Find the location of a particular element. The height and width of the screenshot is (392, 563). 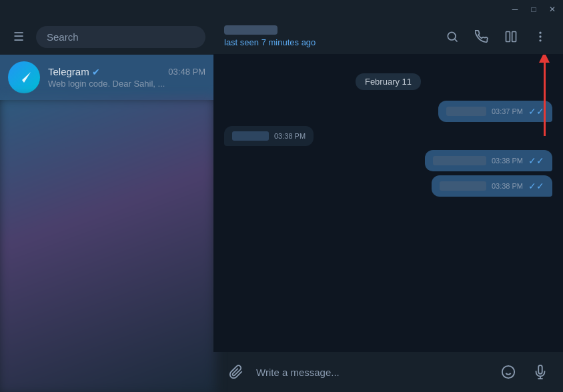

message-row: 03:38 PM is located at coordinates (388, 136).